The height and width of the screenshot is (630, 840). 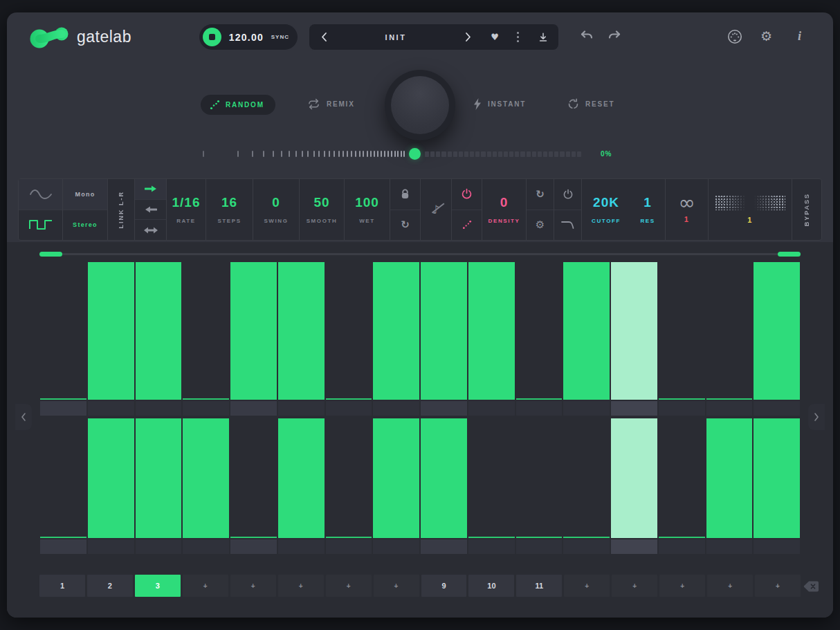 What do you see at coordinates (500, 104) in the screenshot?
I see `instant-button: INSTANT` at bounding box center [500, 104].